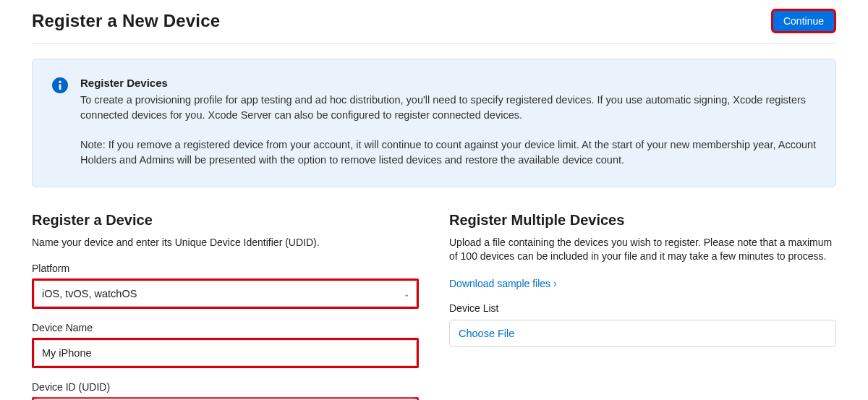 The height and width of the screenshot is (400, 868). What do you see at coordinates (642, 308) in the screenshot?
I see `device-list-label: Device List` at bounding box center [642, 308].